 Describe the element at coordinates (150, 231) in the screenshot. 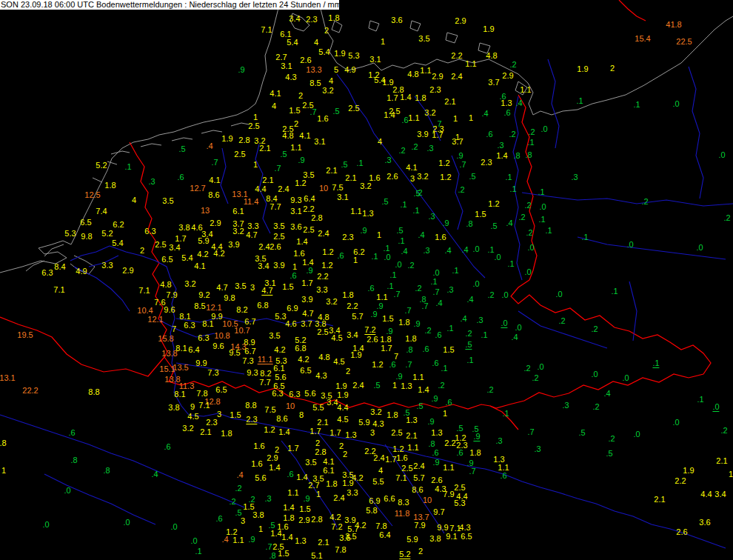

I see `station-value: 6.3` at that location.